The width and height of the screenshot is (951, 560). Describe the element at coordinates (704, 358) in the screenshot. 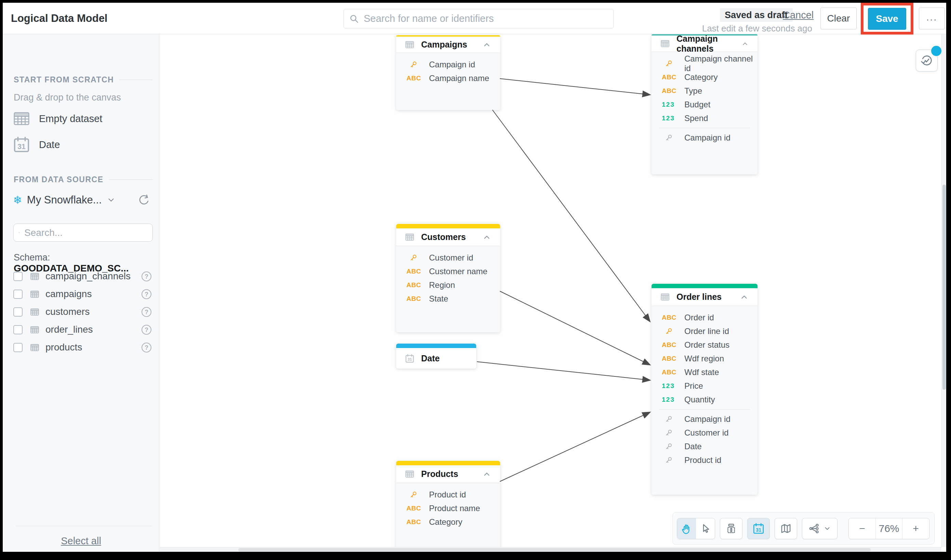

I see `field-row-wdf-region: ABCWdf region` at that location.